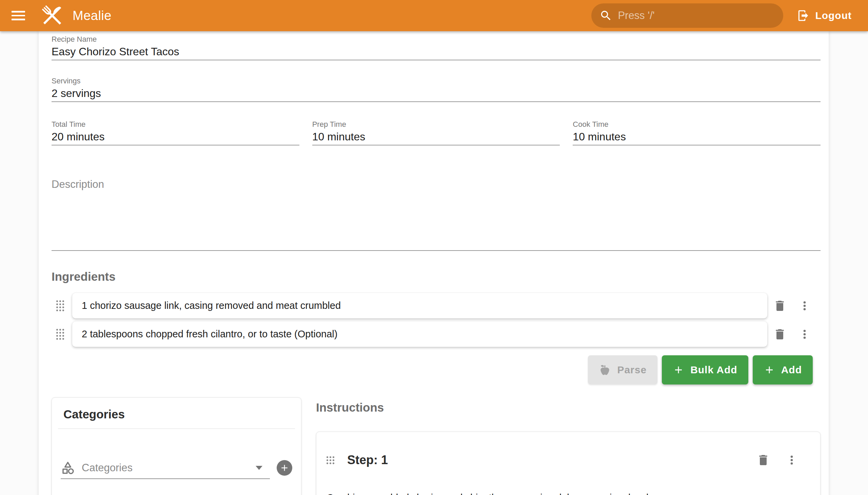 The height and width of the screenshot is (495, 868). What do you see at coordinates (436, 133) in the screenshot?
I see `prep-time-field: Prep Time` at bounding box center [436, 133].